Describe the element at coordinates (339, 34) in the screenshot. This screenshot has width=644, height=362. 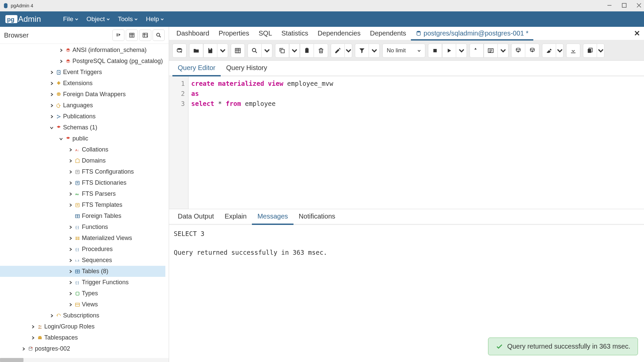
I see `tab-dependencies: Dependencies` at that location.